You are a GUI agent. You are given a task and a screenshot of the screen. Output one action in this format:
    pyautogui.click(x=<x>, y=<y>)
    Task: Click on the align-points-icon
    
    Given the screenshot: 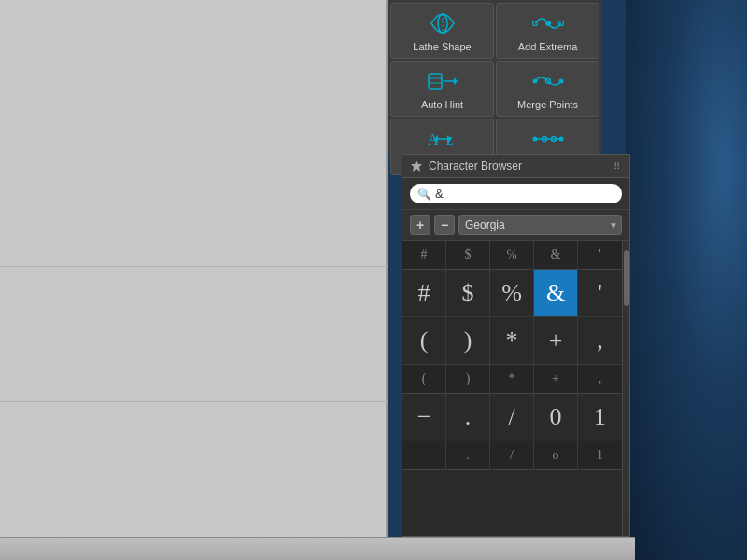 What is the action you would take?
    pyautogui.click(x=548, y=139)
    